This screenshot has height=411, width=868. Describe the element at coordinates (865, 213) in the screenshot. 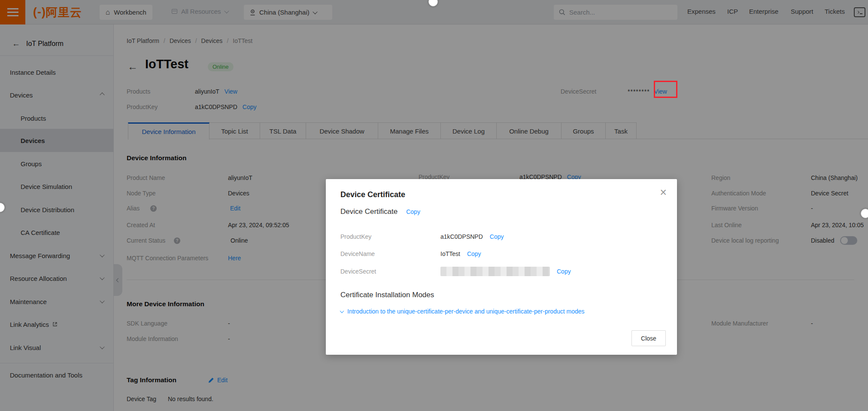

I see `annotation-handle-right` at that location.